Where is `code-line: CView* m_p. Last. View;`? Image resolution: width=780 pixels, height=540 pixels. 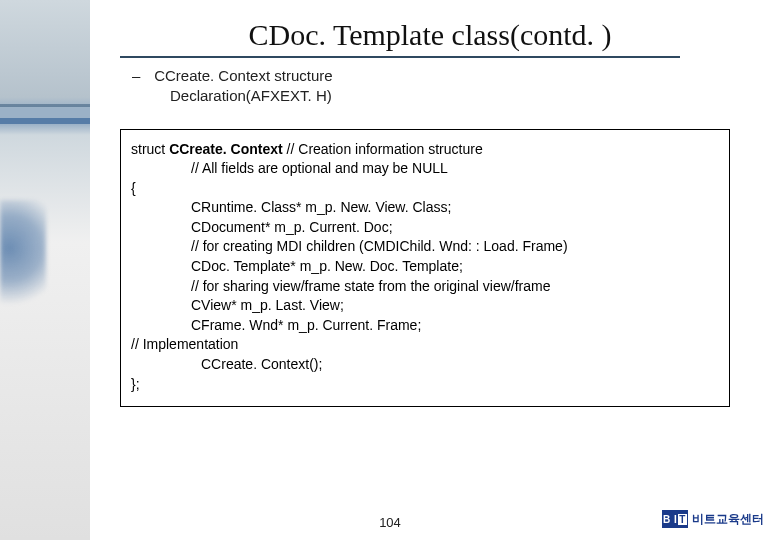
code-line: CView* m_p. Last. View; is located at coordinates (426, 306).